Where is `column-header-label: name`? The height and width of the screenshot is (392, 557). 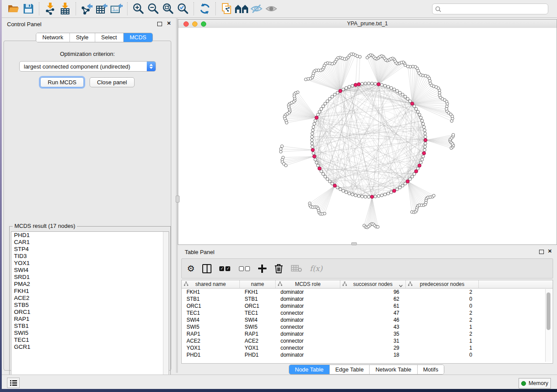
column-header-label: name is located at coordinates (257, 284).